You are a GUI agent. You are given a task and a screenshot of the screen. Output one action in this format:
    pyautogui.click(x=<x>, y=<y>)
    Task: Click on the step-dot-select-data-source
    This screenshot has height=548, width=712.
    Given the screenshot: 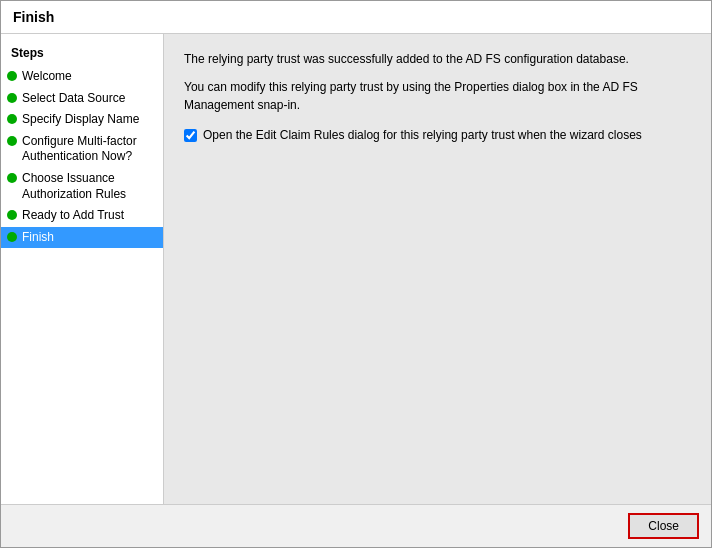 What is the action you would take?
    pyautogui.click(x=12, y=98)
    